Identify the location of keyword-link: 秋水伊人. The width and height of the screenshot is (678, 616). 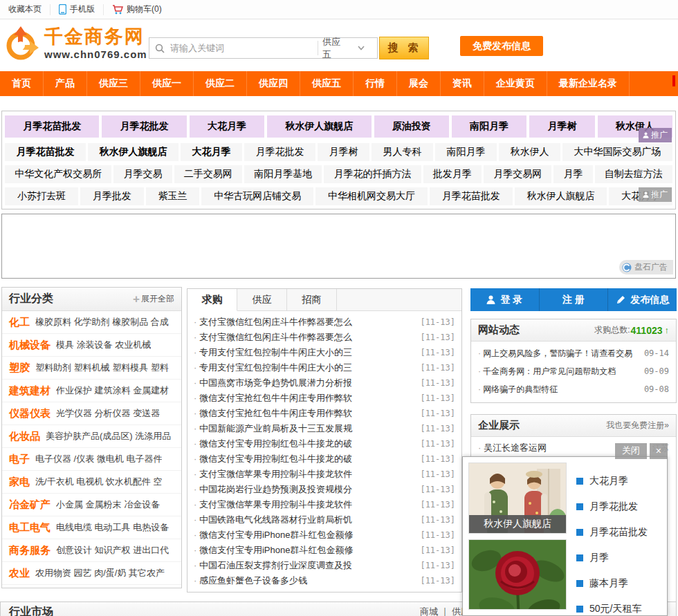
(530, 152).